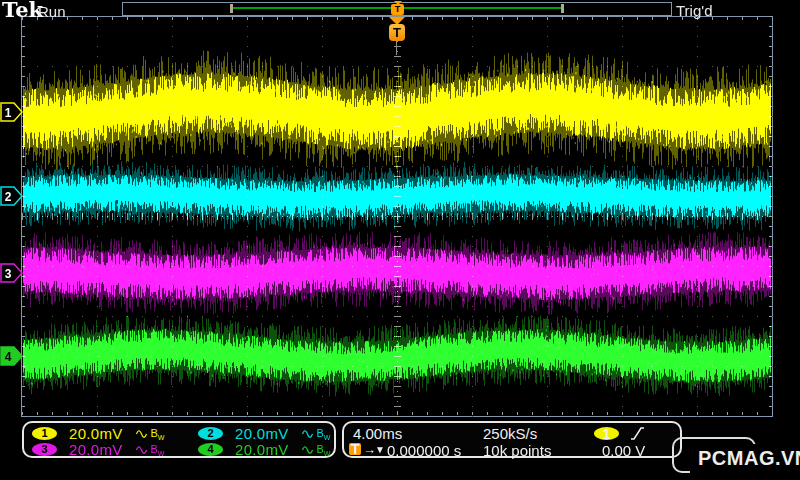  Describe the element at coordinates (355, 449) in the screenshot. I see `trigger-delay-t-icon: T` at that location.